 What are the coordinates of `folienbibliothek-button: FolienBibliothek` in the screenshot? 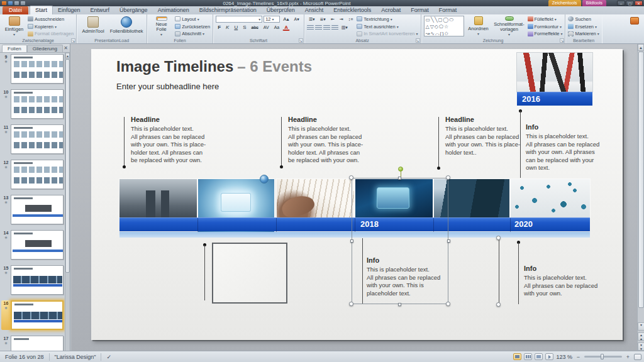 It's located at (126, 26).